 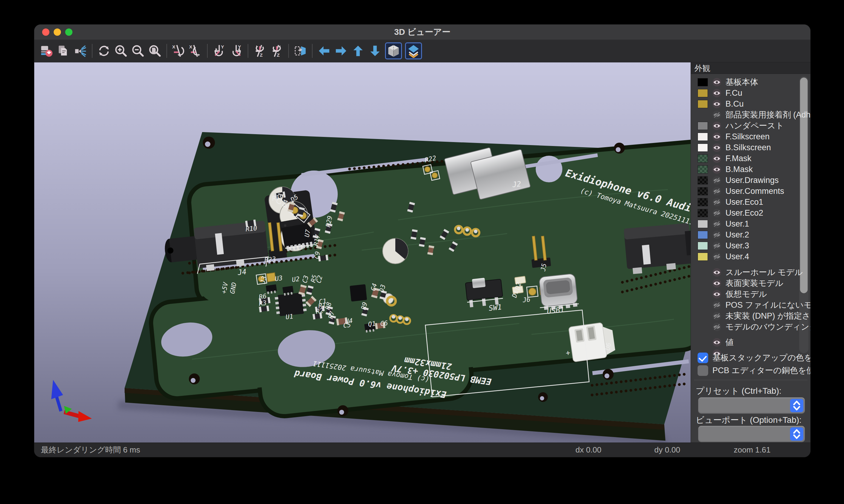 I want to click on svg-text: U6, so click(x=608, y=347).